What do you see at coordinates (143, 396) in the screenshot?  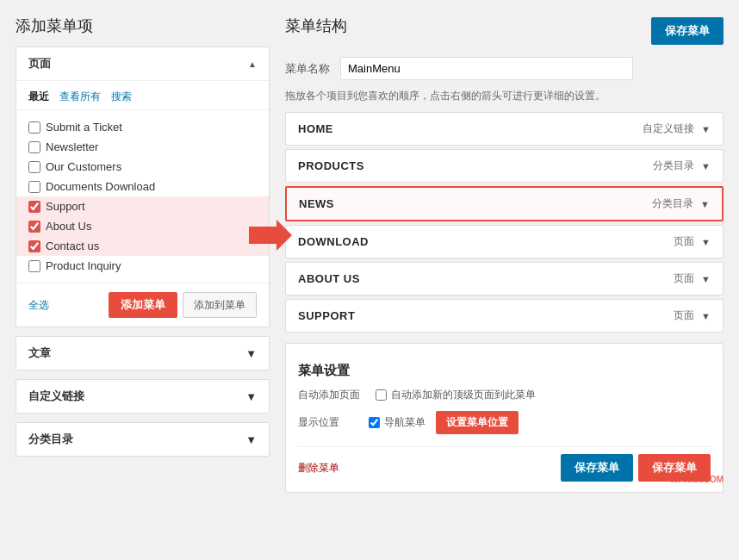 I see `custom-links-accordion-header: 自定义链接 ▼` at bounding box center [143, 396].